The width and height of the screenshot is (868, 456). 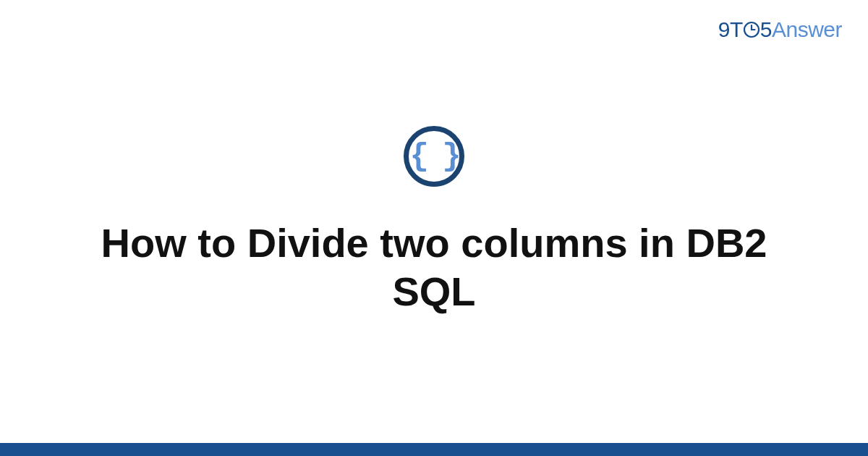 I want to click on code-braces-icon: { }, so click(x=434, y=156).